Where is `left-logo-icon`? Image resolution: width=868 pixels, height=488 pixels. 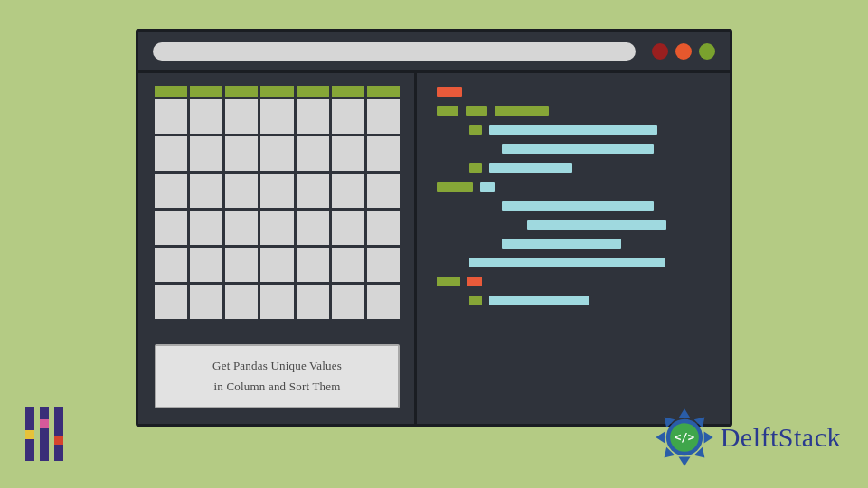 left-logo-icon is located at coordinates (44, 434).